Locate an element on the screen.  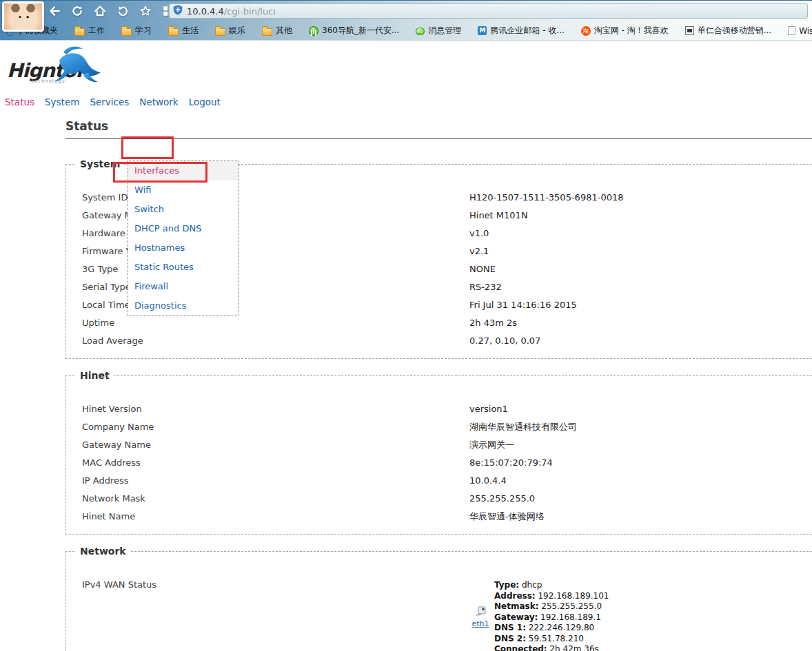
bookmark-item-item-7: 消息管理 is located at coordinates (438, 30).